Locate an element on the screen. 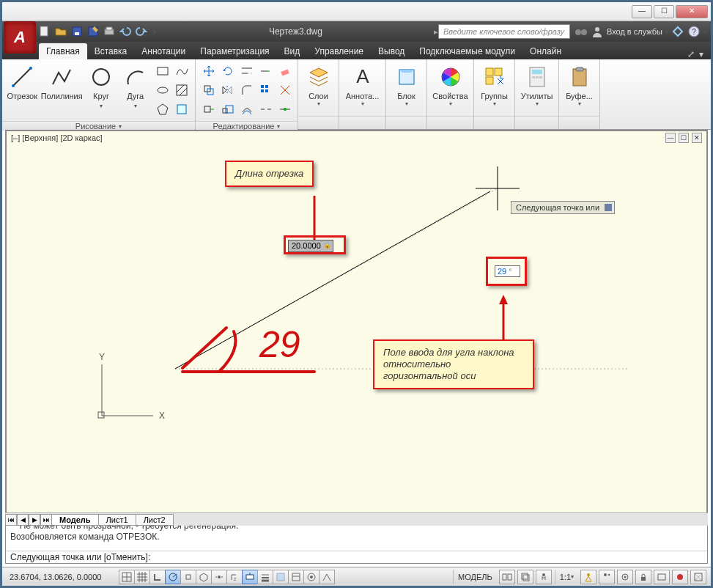 The image size is (713, 588). tab-parametric: Параметризация is located at coordinates (234, 51).